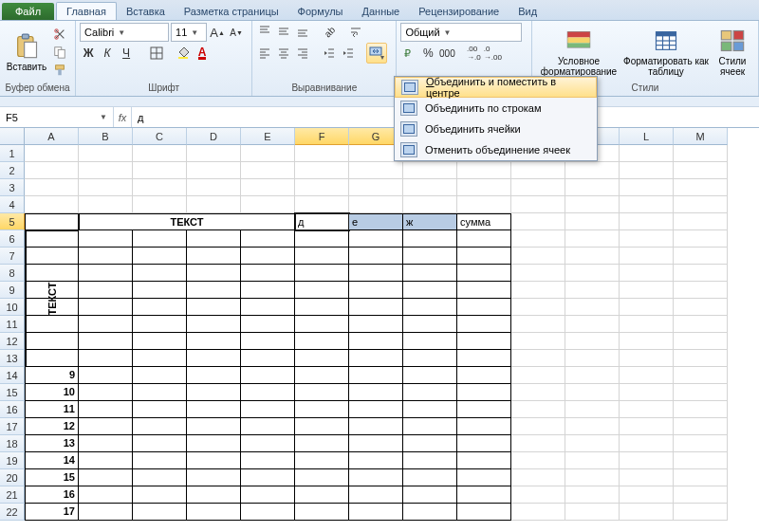 The image size is (759, 532). I want to click on merged-cell-text-vertical: ТЕКСТ, so click(52, 299).